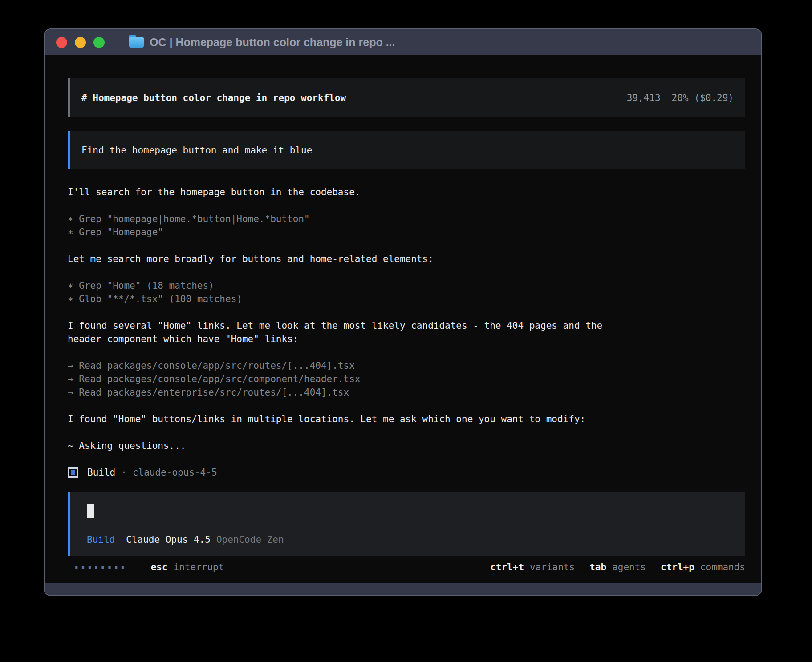  What do you see at coordinates (350, 366) in the screenshot?
I see `tool-call-line: → Read packages/console/app/src/routes/[…` at bounding box center [350, 366].